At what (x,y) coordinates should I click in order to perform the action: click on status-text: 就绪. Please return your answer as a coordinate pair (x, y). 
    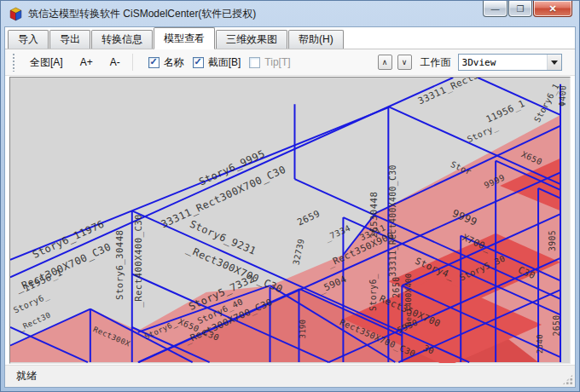
    Looking at the image, I should click on (26, 377).